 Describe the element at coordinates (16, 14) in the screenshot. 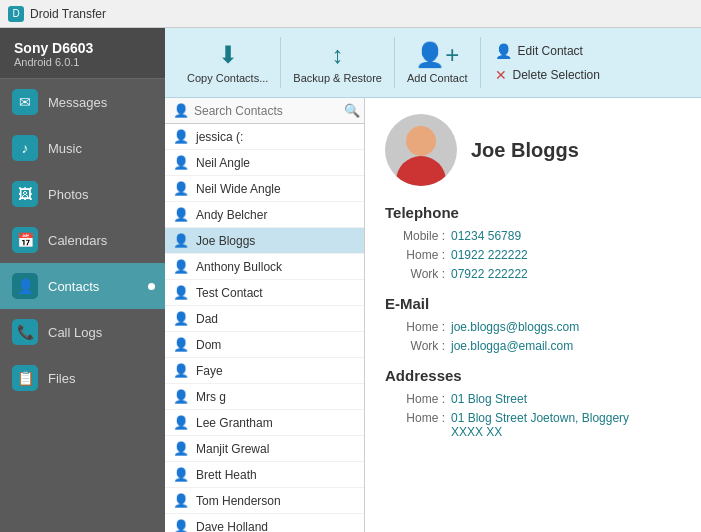

I see `app-icon: D` at that location.